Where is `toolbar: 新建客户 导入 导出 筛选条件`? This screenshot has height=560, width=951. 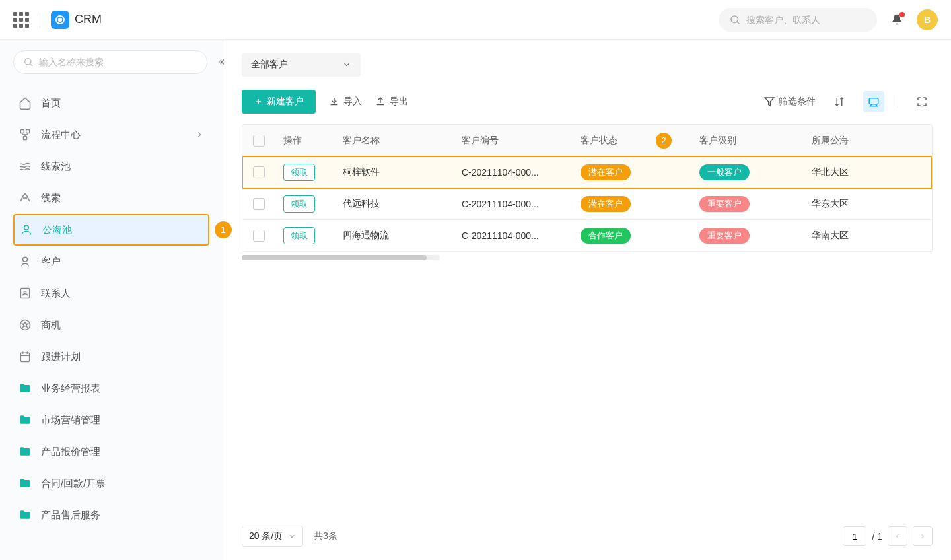
toolbar: 新建客户 导入 导出 筛选条件 is located at coordinates (587, 102).